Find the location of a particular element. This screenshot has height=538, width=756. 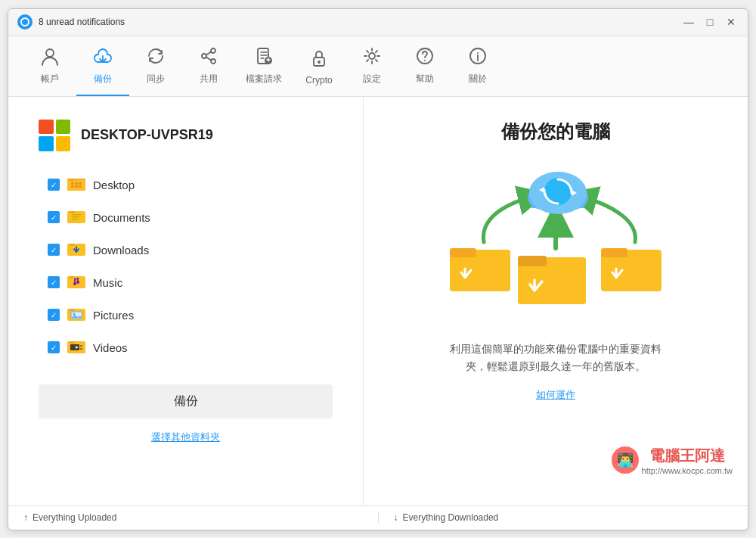

desktop-folder-icon is located at coordinates (76, 185).